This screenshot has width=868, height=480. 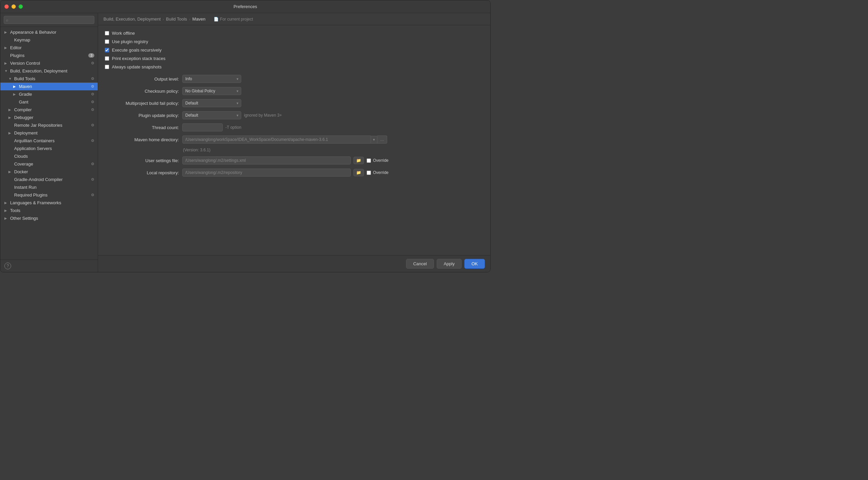 I want to click on sidebar-item-label: Editor, so click(x=52, y=48).